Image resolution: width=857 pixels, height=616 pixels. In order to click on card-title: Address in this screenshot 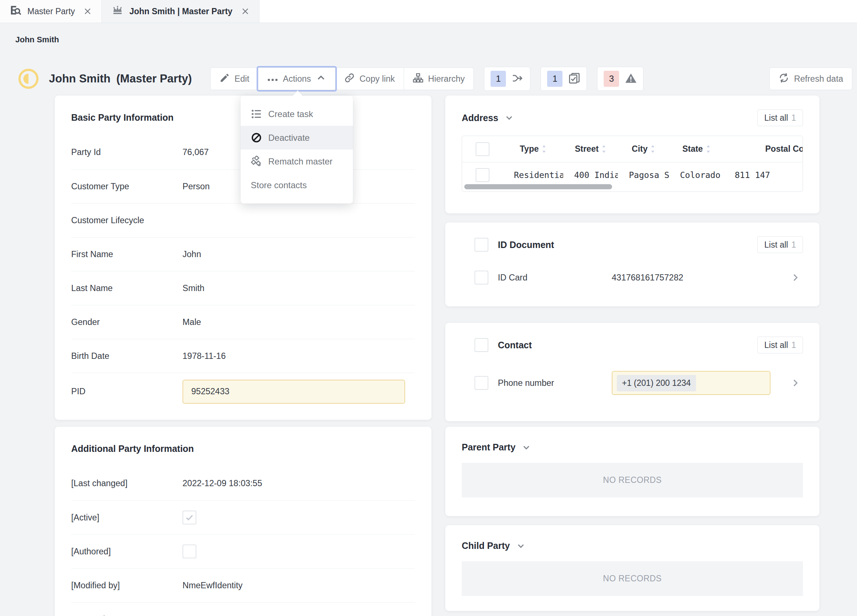, I will do `click(480, 118)`.